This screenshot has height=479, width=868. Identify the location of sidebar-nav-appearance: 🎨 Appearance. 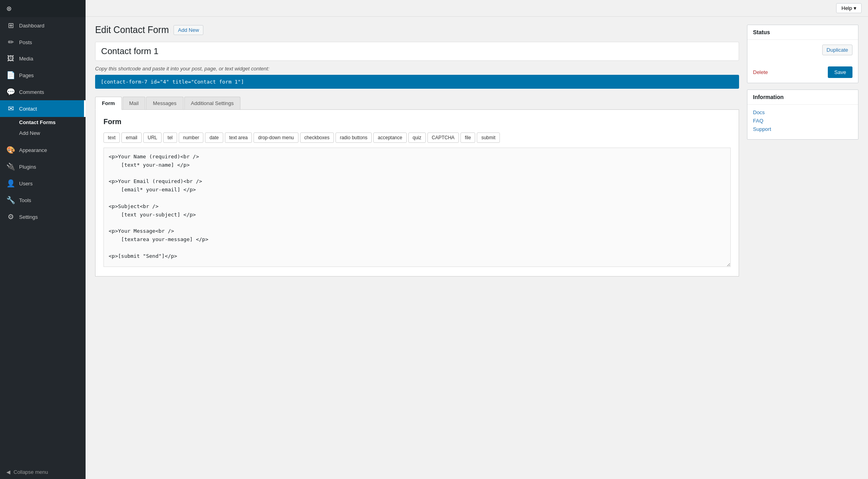
(43, 150).